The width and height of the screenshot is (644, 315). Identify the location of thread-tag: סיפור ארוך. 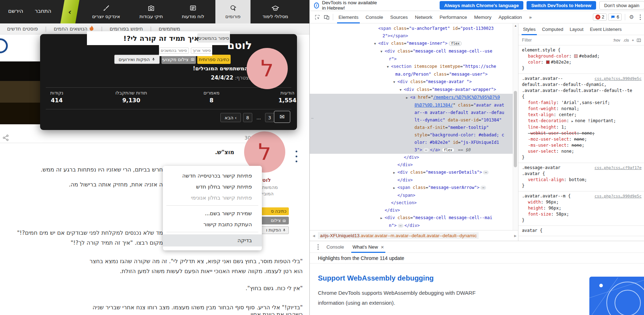
(202, 50).